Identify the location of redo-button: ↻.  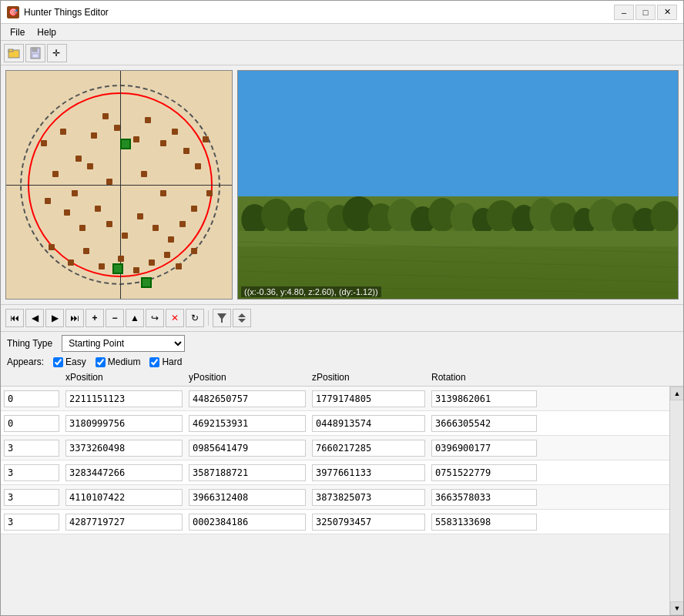
(195, 318).